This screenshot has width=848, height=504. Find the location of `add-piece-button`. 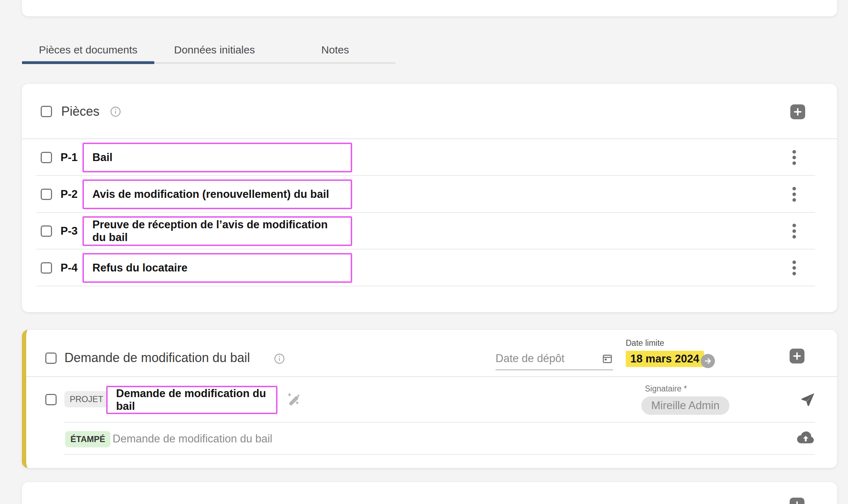

add-piece-button is located at coordinates (798, 112).